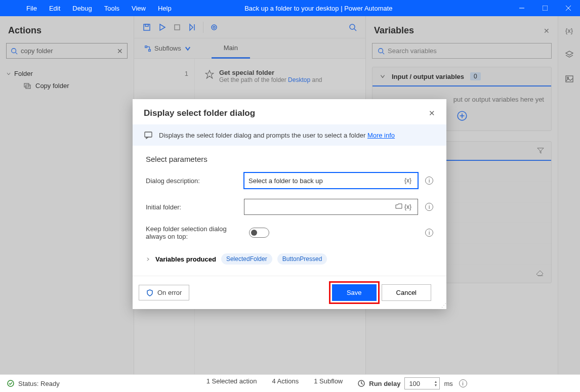  Describe the element at coordinates (139, 8) in the screenshot. I see `menu-view: View` at that location.